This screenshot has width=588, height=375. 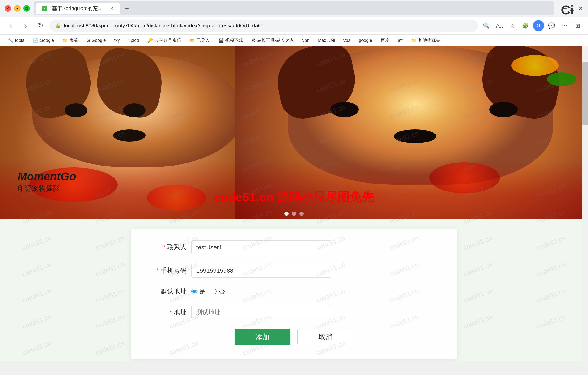 What do you see at coordinates (168, 247) in the screenshot?
I see `contact-label: *联系人` at bounding box center [168, 247].